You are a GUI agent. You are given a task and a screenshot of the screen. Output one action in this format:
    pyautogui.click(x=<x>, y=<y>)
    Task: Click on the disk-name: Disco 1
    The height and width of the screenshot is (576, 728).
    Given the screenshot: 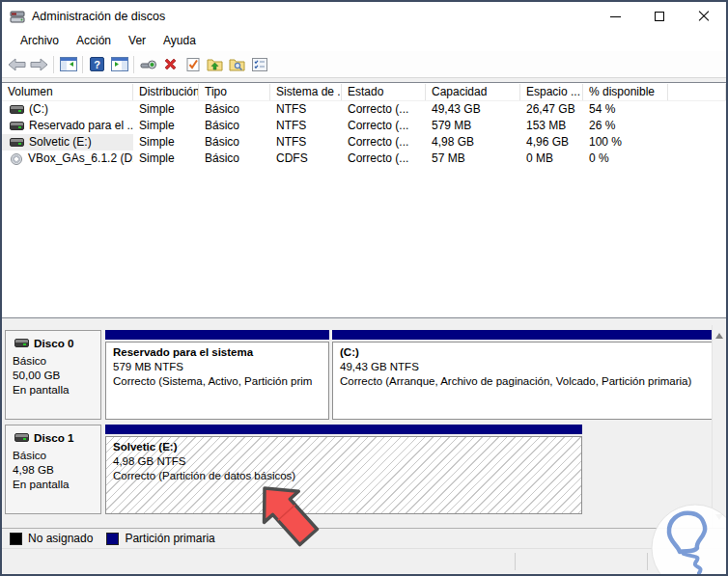 What is the action you would take?
    pyautogui.click(x=54, y=438)
    